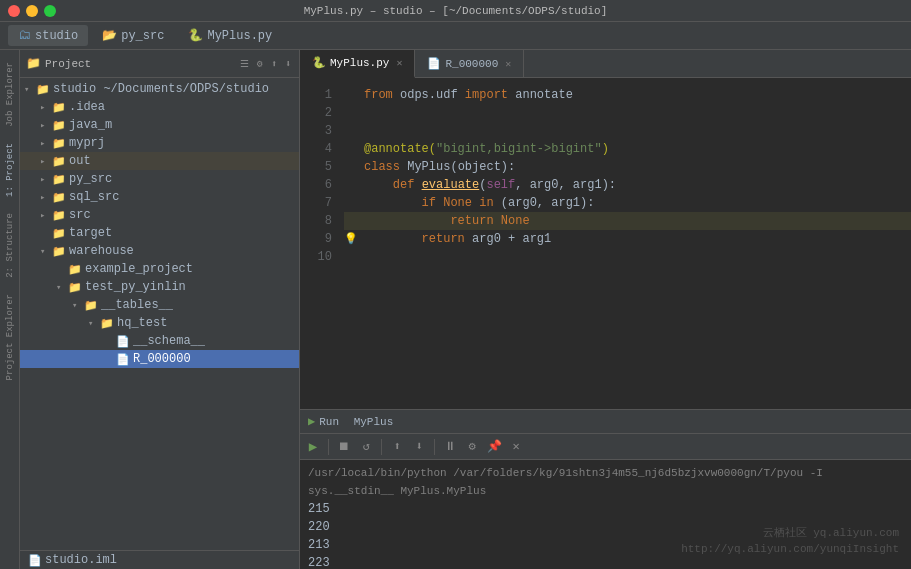  What do you see at coordinates (160, 269) in the screenshot?
I see `tree-item-example-project: 📁 example_project` at bounding box center [160, 269].